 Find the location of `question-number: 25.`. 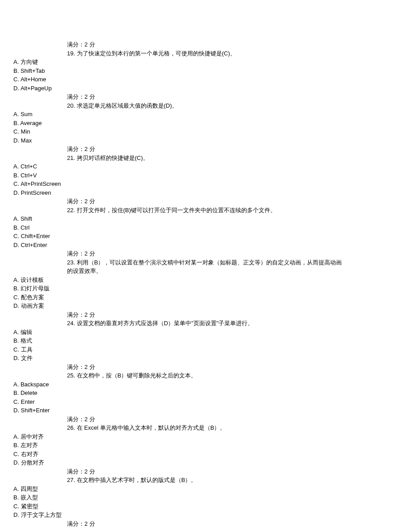

question-number: 25. is located at coordinates (71, 375).